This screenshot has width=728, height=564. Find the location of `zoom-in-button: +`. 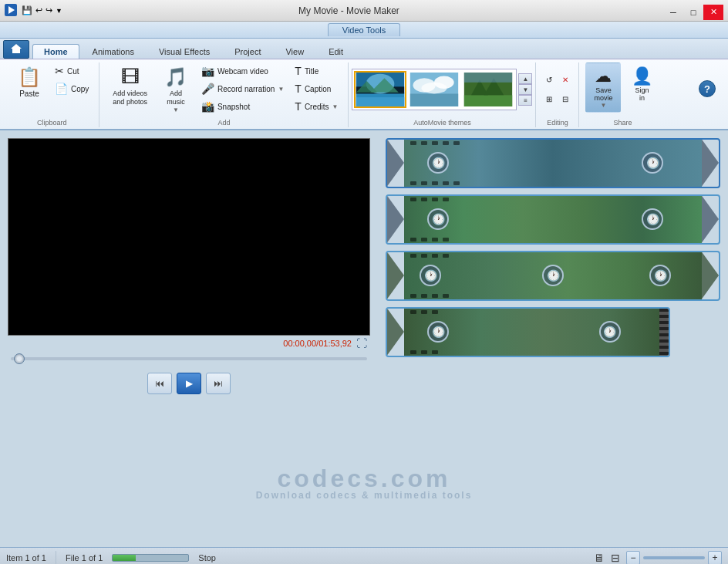

zoom-in-button: + is located at coordinates (715, 557).